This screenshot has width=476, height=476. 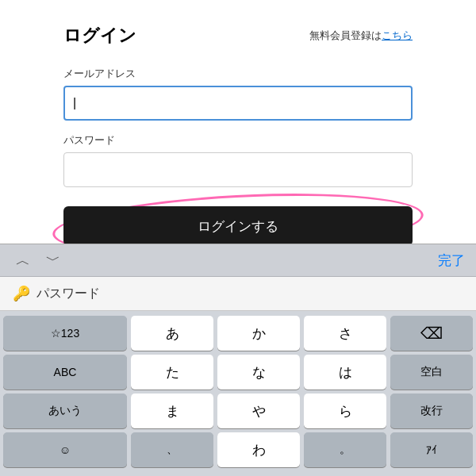 I want to click on key-row-3: あいう ま や ら 改行, so click(x=238, y=411).